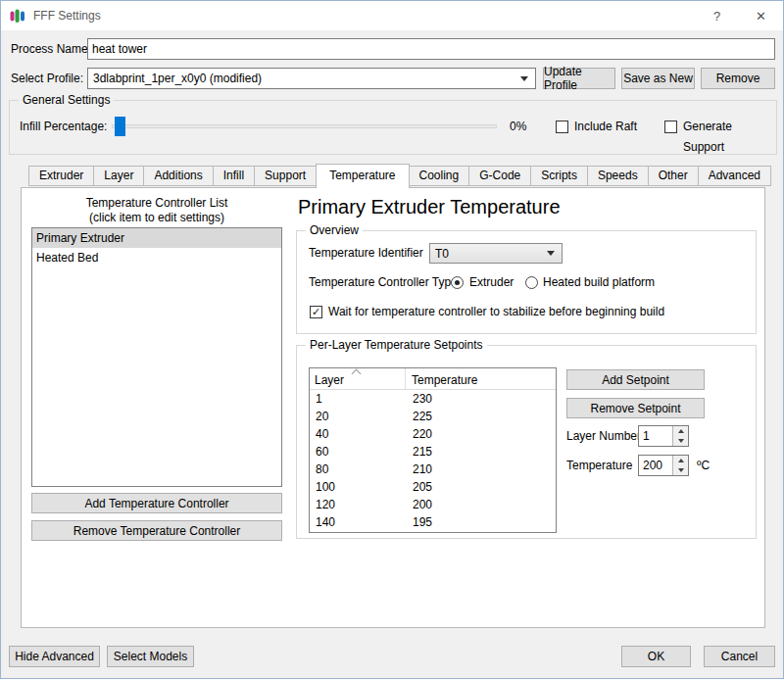 This screenshot has height=679, width=784. What do you see at coordinates (400, 176) in the screenshot?
I see `tab-bar: ExtruderLayerAdditionsInfillSupportTempe…` at bounding box center [400, 176].